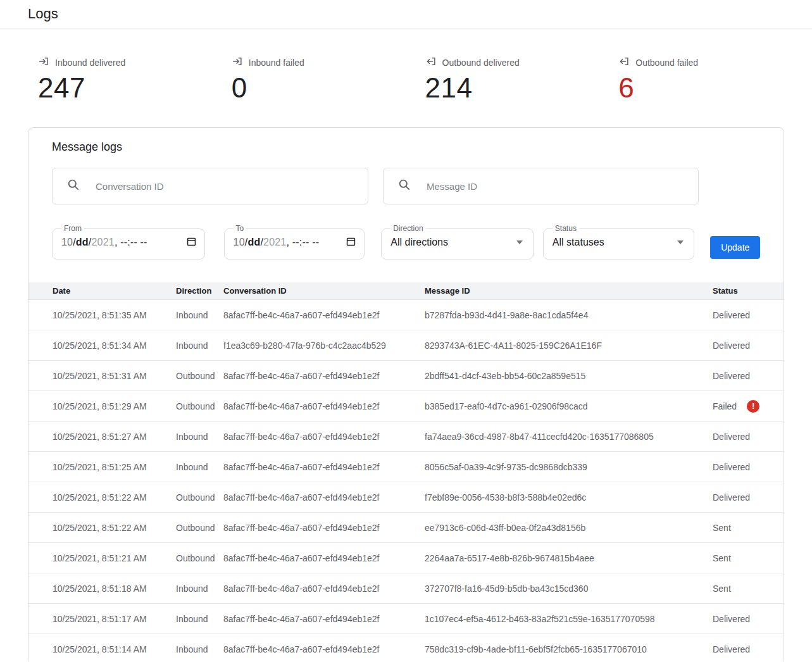 The image size is (812, 662). I want to click on message-id-cell: fa74aea9-36cd-4987-8b47-411cecfd420c-163…, so click(568, 437).